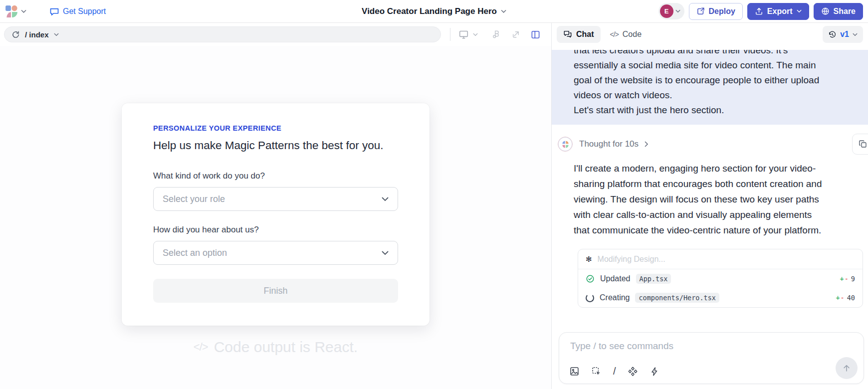 The height and width of the screenshot is (389, 868). What do you see at coordinates (759, 11) in the screenshot?
I see `upload-icon` at bounding box center [759, 11].